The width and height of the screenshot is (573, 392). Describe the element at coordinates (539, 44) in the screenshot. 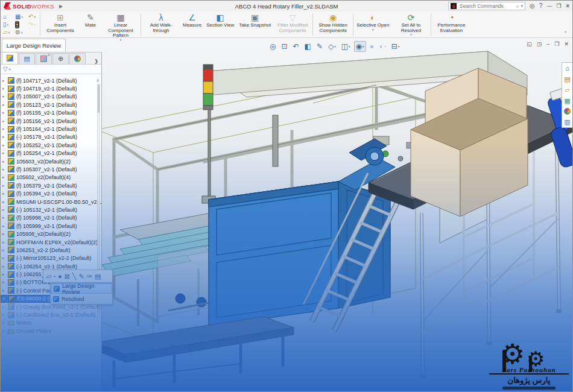

I see `doc-new-window-button: ◳` at that location.